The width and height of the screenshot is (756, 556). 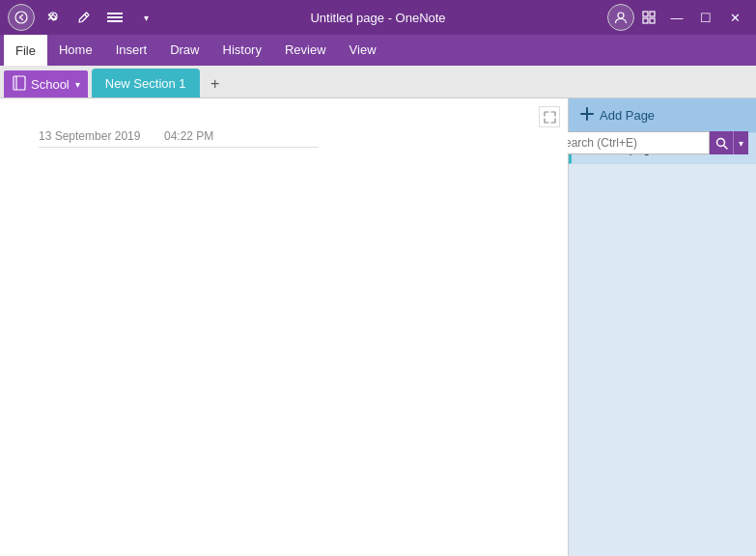 What do you see at coordinates (21, 17) in the screenshot?
I see `back-button` at bounding box center [21, 17].